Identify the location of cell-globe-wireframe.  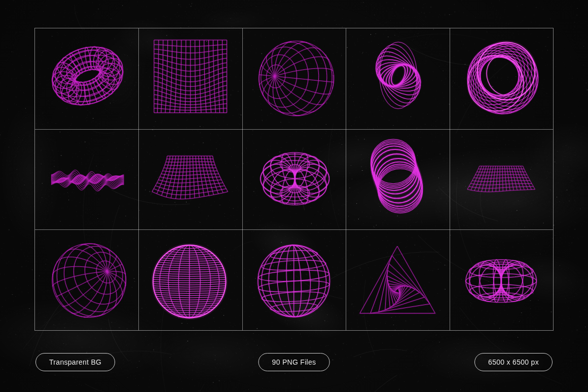
(294, 280).